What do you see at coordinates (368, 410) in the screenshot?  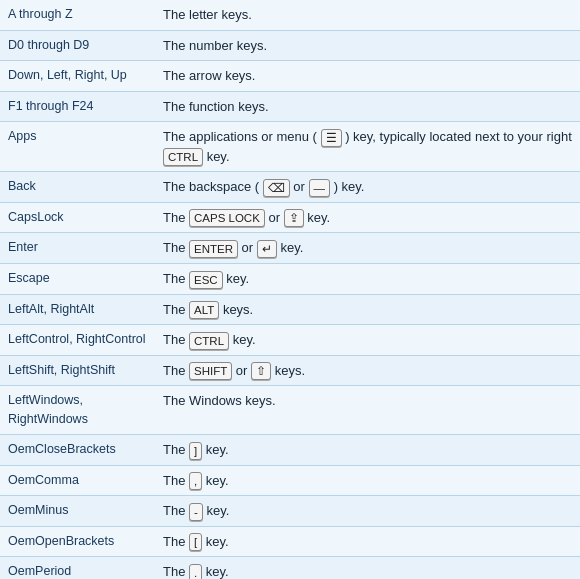 I see `description-cell: The Windows keys.` at bounding box center [368, 410].